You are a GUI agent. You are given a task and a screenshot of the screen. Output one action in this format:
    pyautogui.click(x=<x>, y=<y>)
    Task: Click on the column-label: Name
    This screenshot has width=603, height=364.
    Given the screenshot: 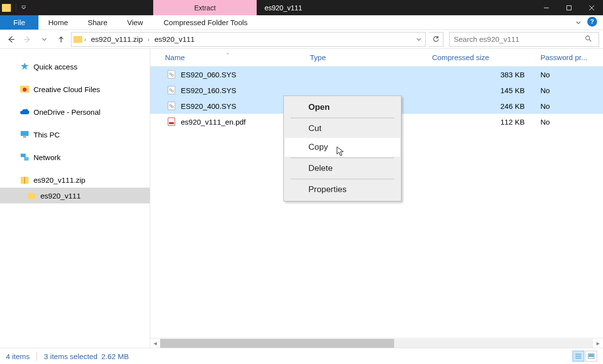 What is the action you would take?
    pyautogui.click(x=175, y=57)
    